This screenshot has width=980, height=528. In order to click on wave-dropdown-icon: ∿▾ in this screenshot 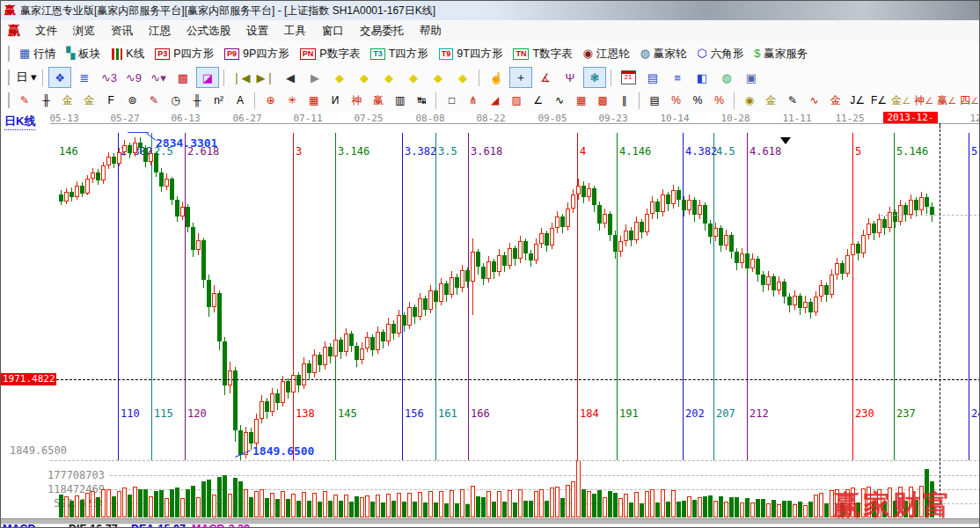, I will do `click(158, 77)`.